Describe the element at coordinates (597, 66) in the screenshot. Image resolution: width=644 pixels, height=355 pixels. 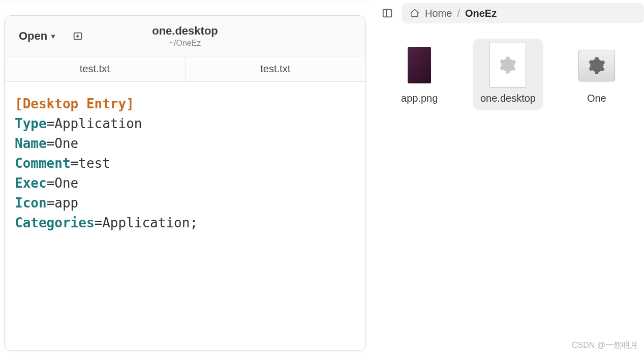
I see `launcher-thumbnail` at that location.